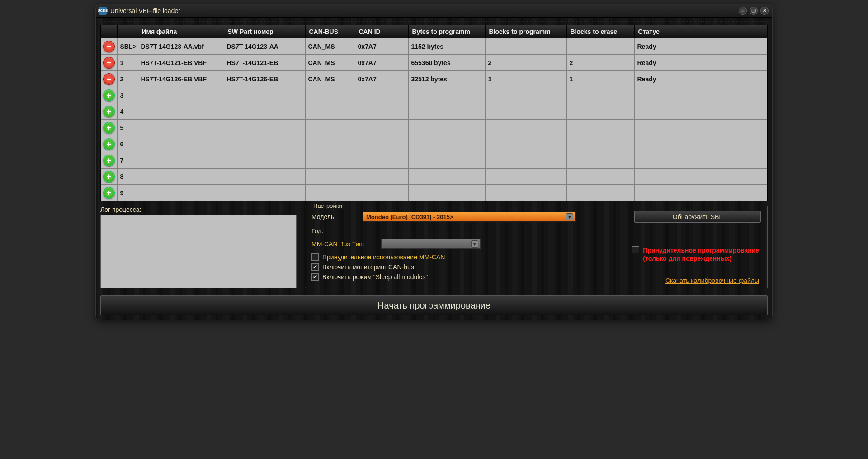 This screenshot has width=868, height=459. I want to click on start-programming-button: Начать программирование, so click(434, 305).